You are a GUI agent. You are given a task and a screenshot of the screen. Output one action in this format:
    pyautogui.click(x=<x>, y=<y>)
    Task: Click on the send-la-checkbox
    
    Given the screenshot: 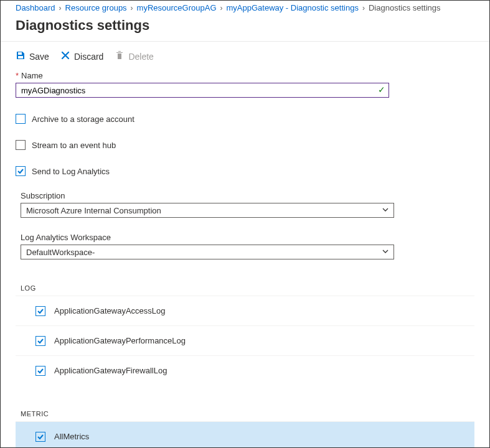 What is the action you would take?
    pyautogui.click(x=21, y=171)
    